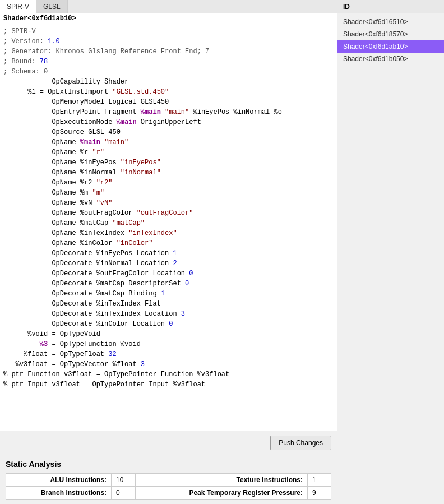 This screenshot has width=444, height=504. Describe the element at coordinates (168, 314) in the screenshot. I see `code-line: OpDecorate %inTexIndex Location 3` at that location.